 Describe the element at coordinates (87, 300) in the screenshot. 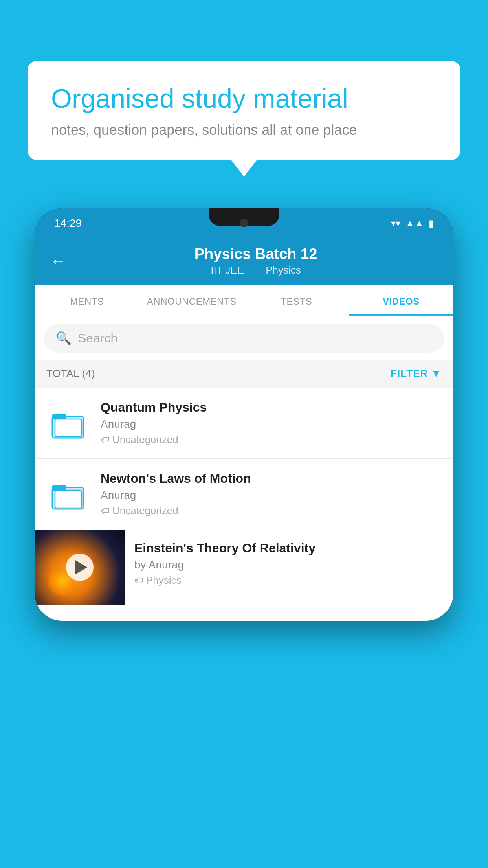

I see `tab-ments: MENTS` at that location.